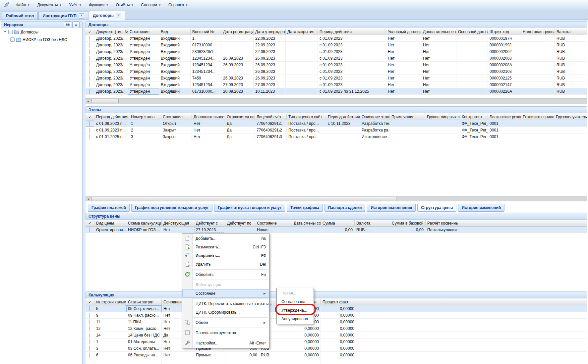 This screenshot has height=364, width=588. Describe the element at coordinates (437, 208) in the screenshot. I see `detail-tab-7: Структура цены` at that location.